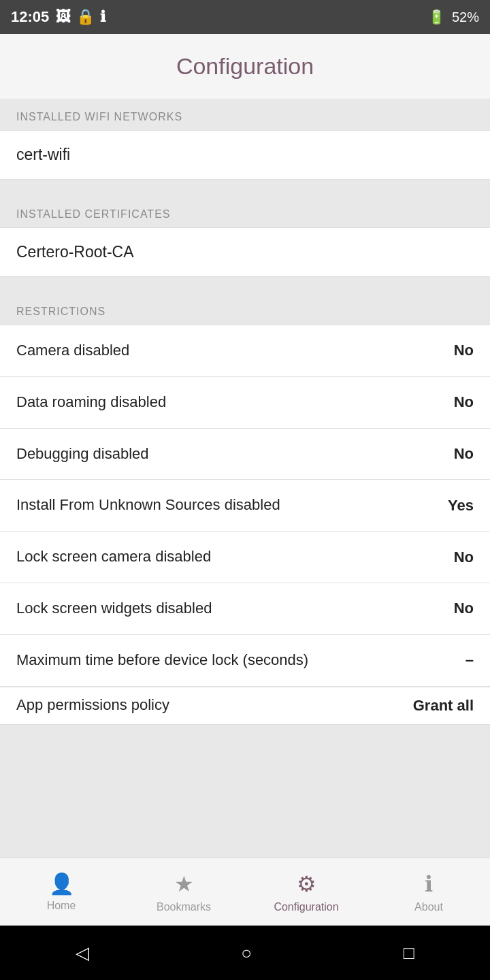 The height and width of the screenshot is (980, 490). Describe the element at coordinates (453, 350) in the screenshot. I see `restriction-camera-value: No` at that location.